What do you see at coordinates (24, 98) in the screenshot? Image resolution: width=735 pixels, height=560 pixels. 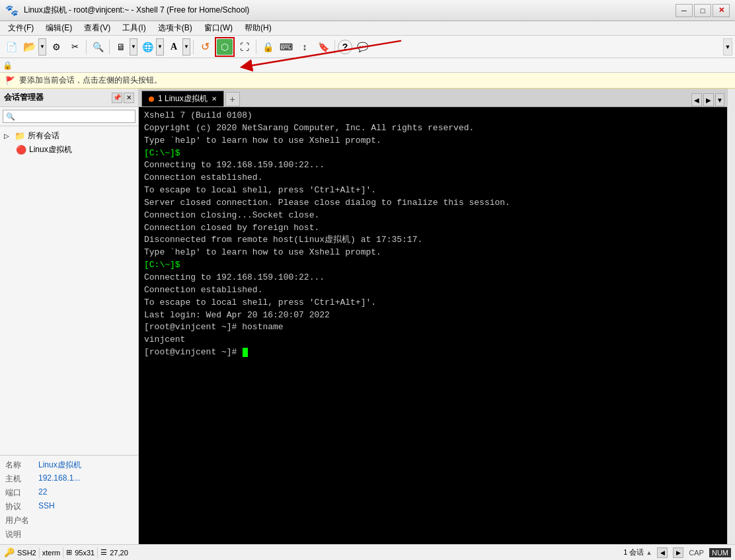 I see `sidebar-title: 会话管理器` at bounding box center [24, 98].